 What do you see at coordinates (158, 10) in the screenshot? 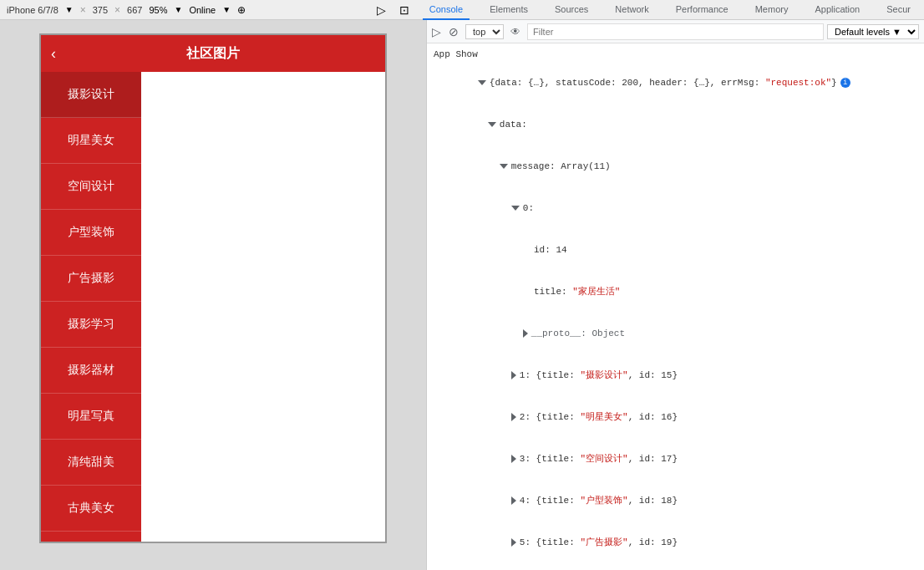
I see `zoom-value: 95%` at bounding box center [158, 10].